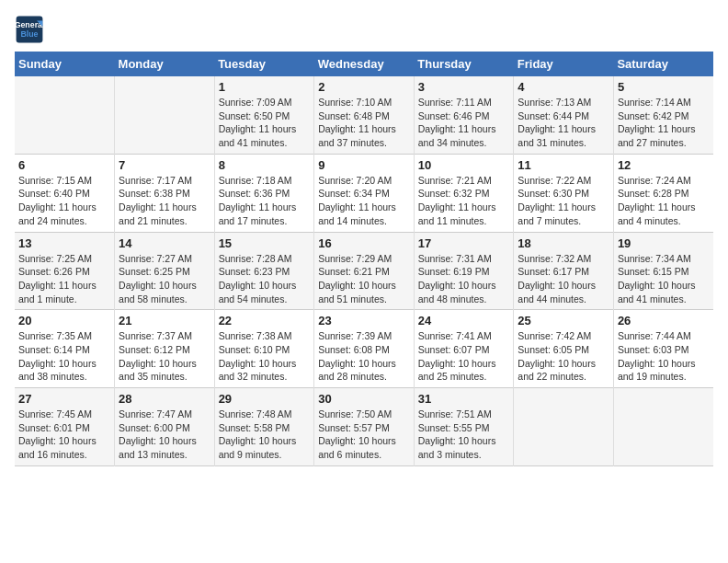 Image resolution: width=728 pixels, height=563 pixels. What do you see at coordinates (364, 270) in the screenshot?
I see `calendar-cell: 16Sunrise: 7:29 AMSunset: 6:21 PMDayligh…` at bounding box center [364, 270].